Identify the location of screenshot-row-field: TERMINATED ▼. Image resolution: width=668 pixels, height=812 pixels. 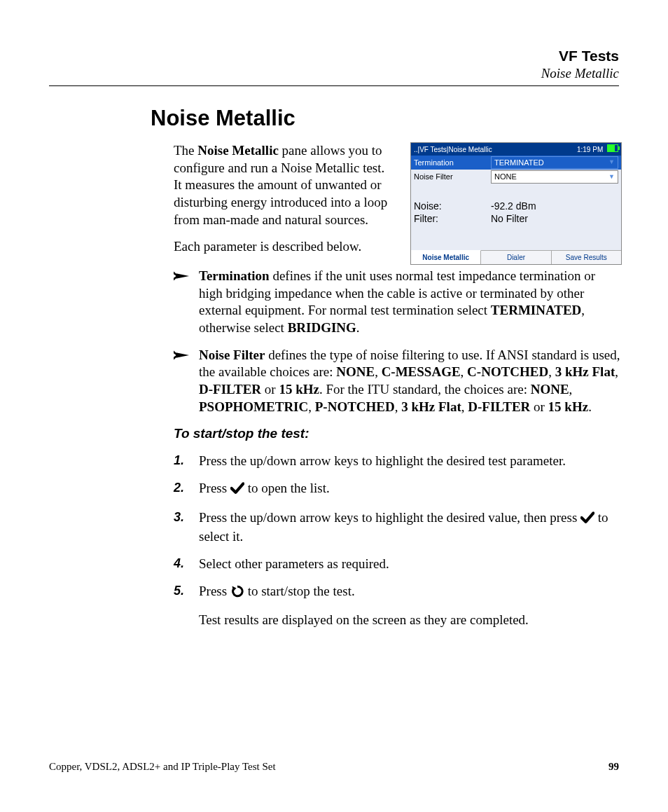
(555, 163).